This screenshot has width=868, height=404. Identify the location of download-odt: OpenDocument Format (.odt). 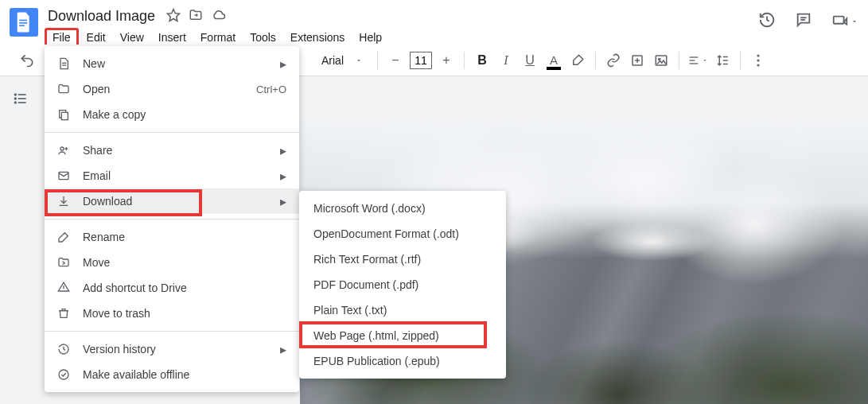
(403, 234).